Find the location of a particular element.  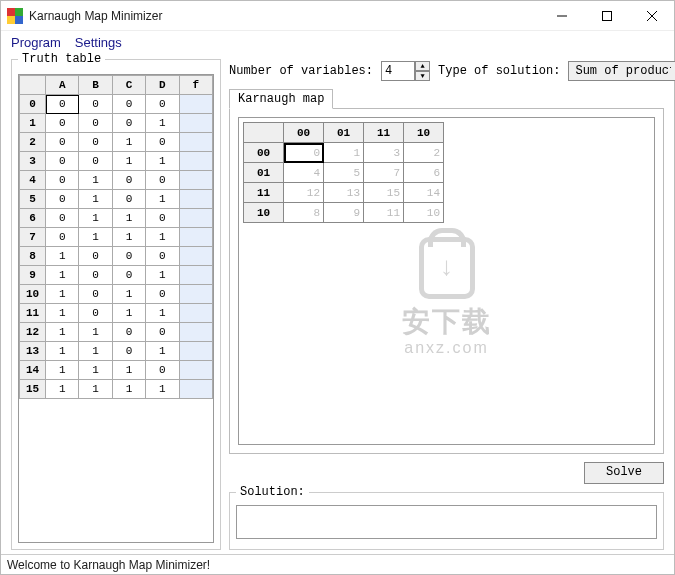

table-row: 131101 is located at coordinates (116, 352).